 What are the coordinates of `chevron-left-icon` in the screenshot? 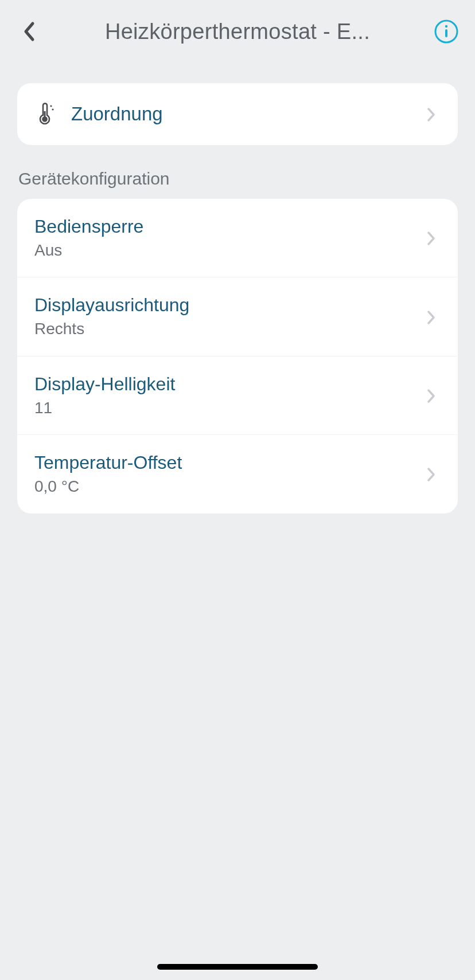 It's located at (29, 32).